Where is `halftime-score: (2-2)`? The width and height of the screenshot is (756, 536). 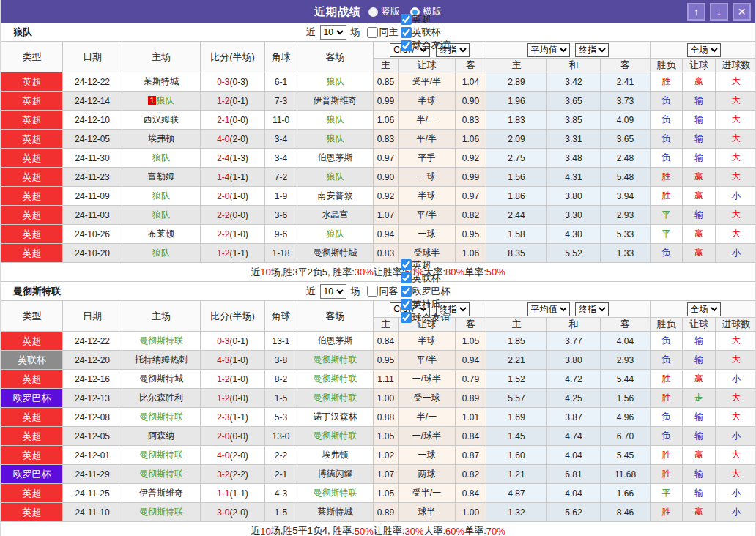
halftime-score: (2-2) is located at coordinates (239, 474).